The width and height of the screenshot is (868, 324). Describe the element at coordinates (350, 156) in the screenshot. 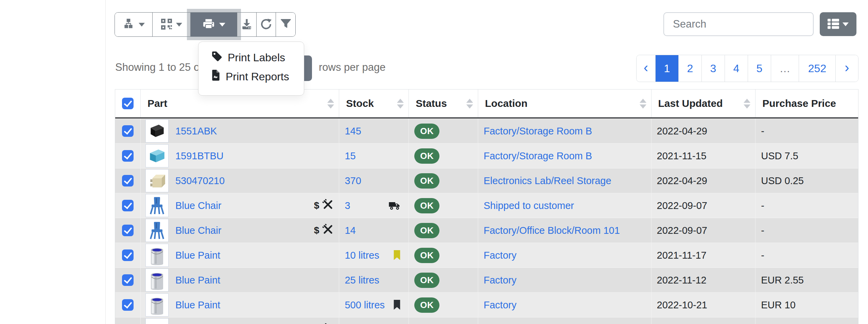

I see `stock-quantity-link: 15` at that location.